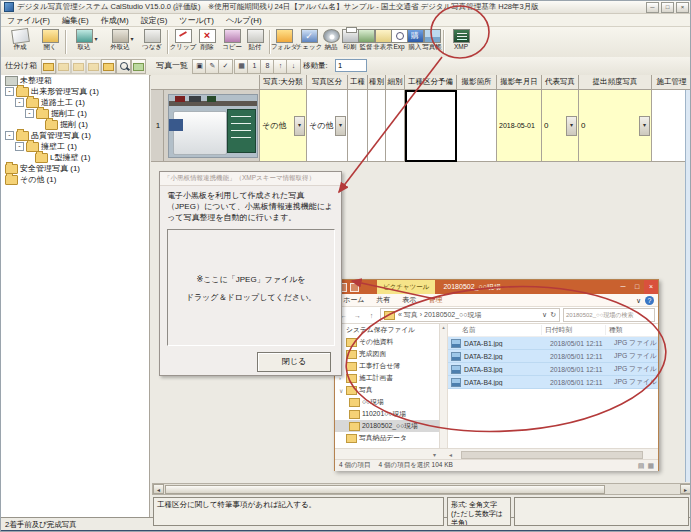 The width and height of the screenshot is (691, 532). I want to click on tab-view: 表示, so click(409, 300).